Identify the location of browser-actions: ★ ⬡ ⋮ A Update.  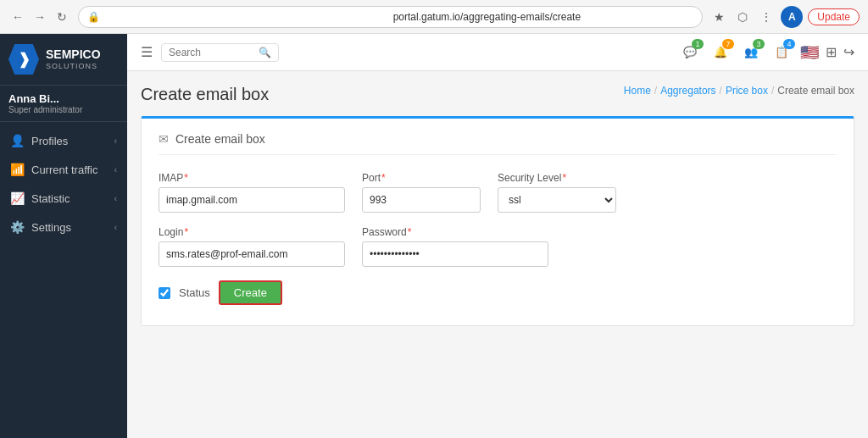
(785, 17).